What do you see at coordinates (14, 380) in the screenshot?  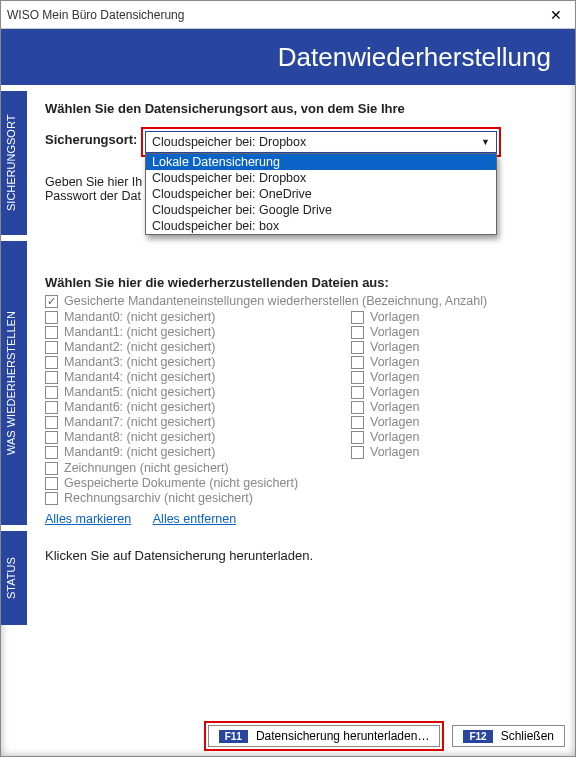 I see `tab-was-wiederherstellen: WAS WIEDERHERSTELLEN` at bounding box center [14, 380].